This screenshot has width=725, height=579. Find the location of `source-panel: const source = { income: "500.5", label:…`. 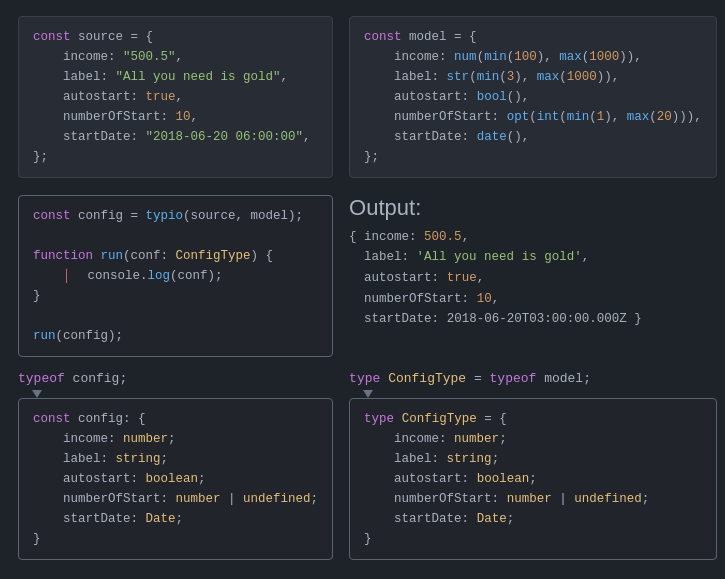

source-panel: const source = { income: "500.5", label:… is located at coordinates (176, 100).